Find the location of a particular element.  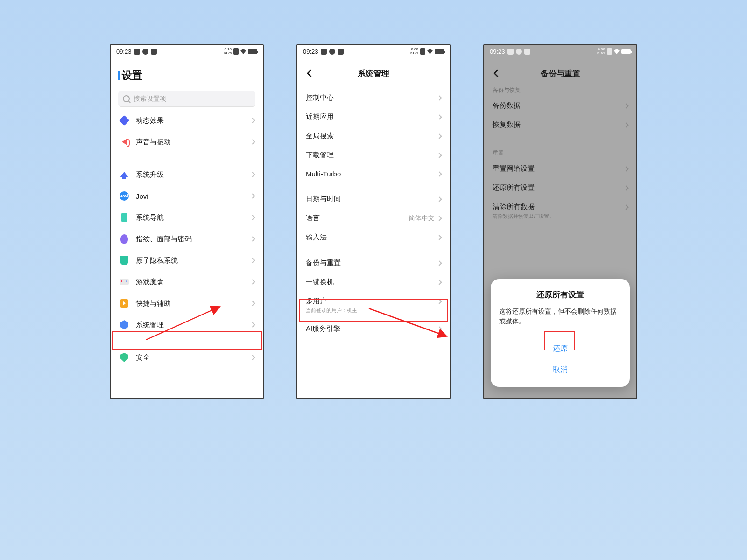

item-datetime: 日期与时间 is located at coordinates (374, 199).